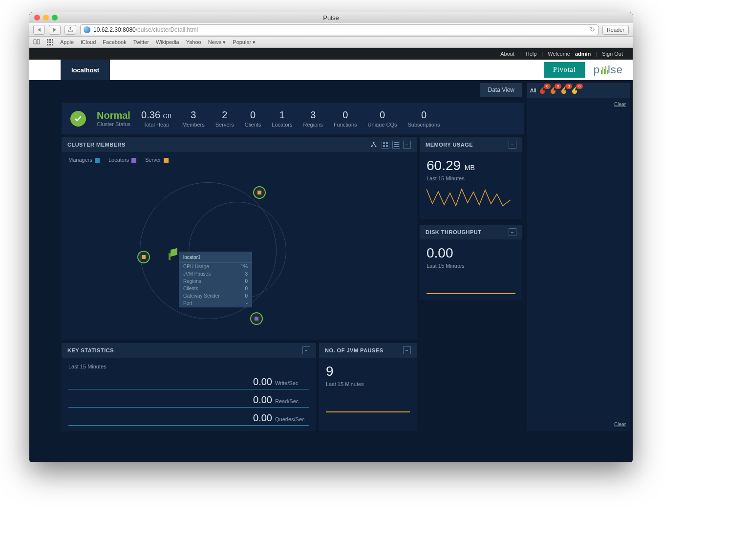  Describe the element at coordinates (354, 350) in the screenshot. I see `panel-title: NO. OF JVM PAUSES` at that location.